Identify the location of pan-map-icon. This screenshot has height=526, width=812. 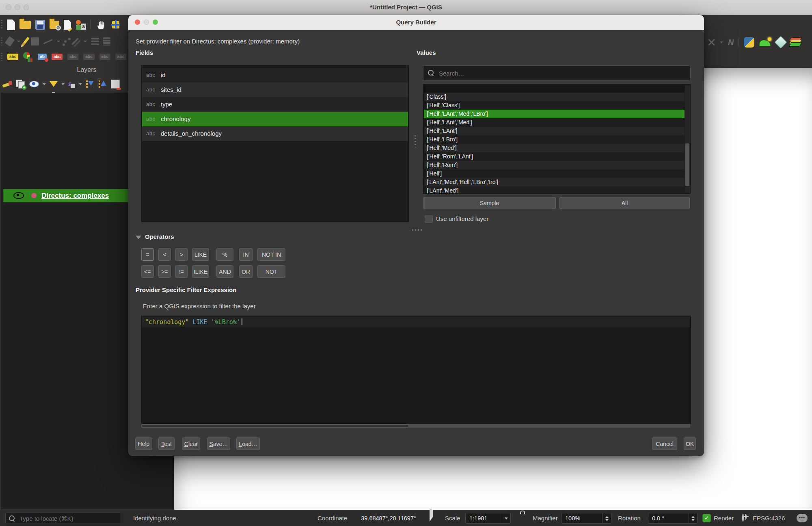
(101, 25).